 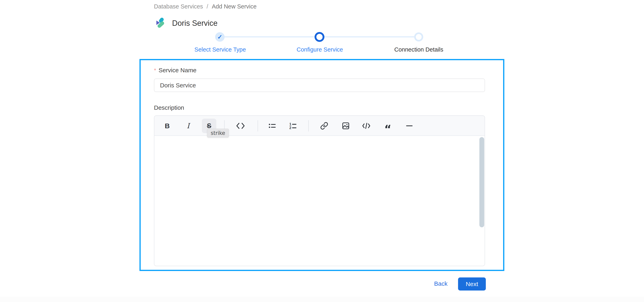 I want to click on image-button, so click(x=346, y=126).